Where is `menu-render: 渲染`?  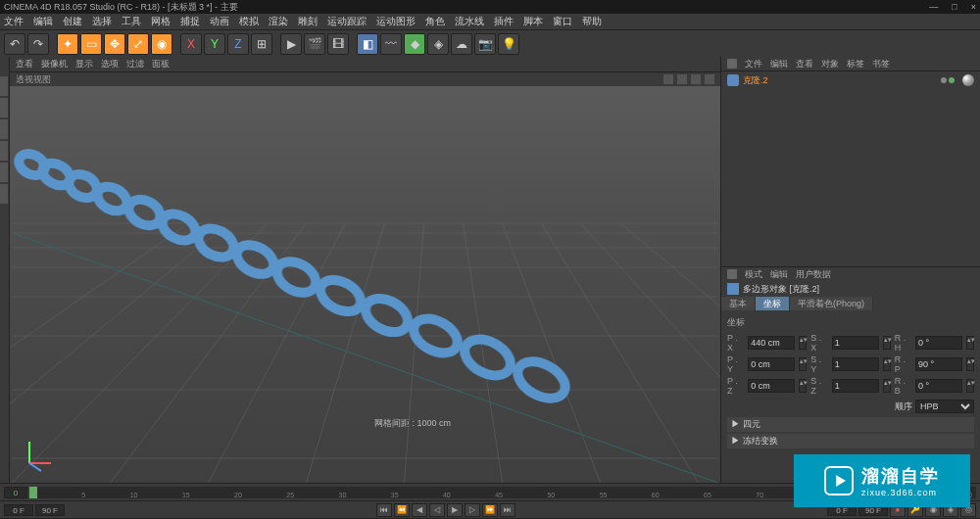
menu-render: 渲染 is located at coordinates (278, 22).